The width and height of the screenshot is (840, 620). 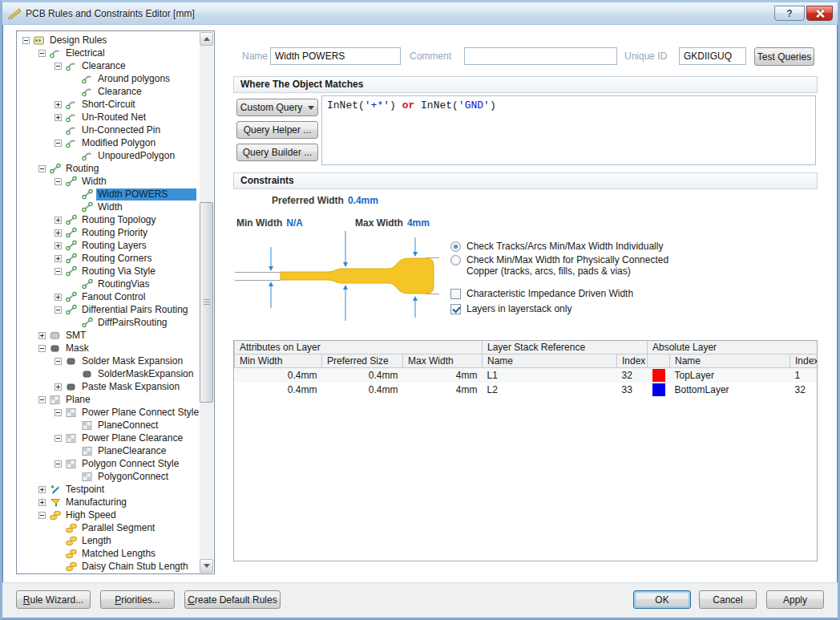 I want to click on rule-wizard-button: Rule Wizard..., so click(x=53, y=600).